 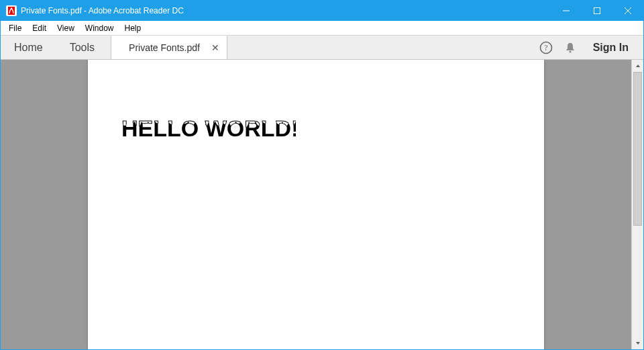 What do you see at coordinates (28, 47) in the screenshot?
I see `tab-home: Home` at bounding box center [28, 47].